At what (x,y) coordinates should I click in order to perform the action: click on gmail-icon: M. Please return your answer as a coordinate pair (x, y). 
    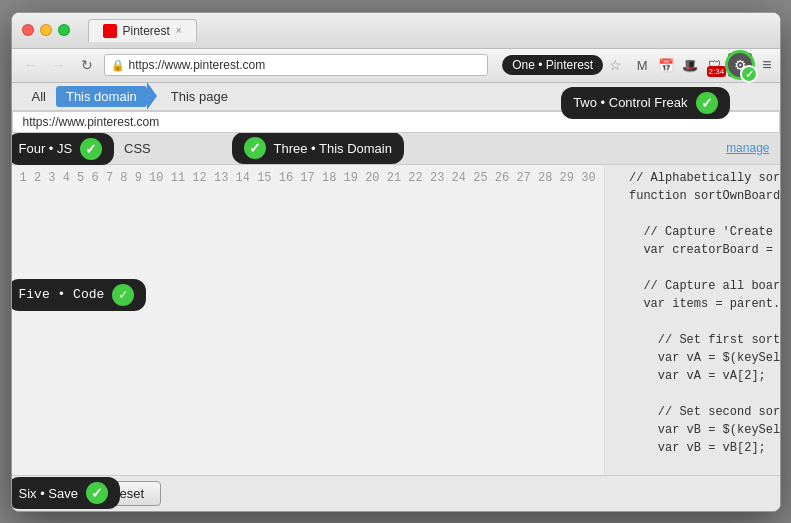
    Looking at the image, I should click on (642, 65).